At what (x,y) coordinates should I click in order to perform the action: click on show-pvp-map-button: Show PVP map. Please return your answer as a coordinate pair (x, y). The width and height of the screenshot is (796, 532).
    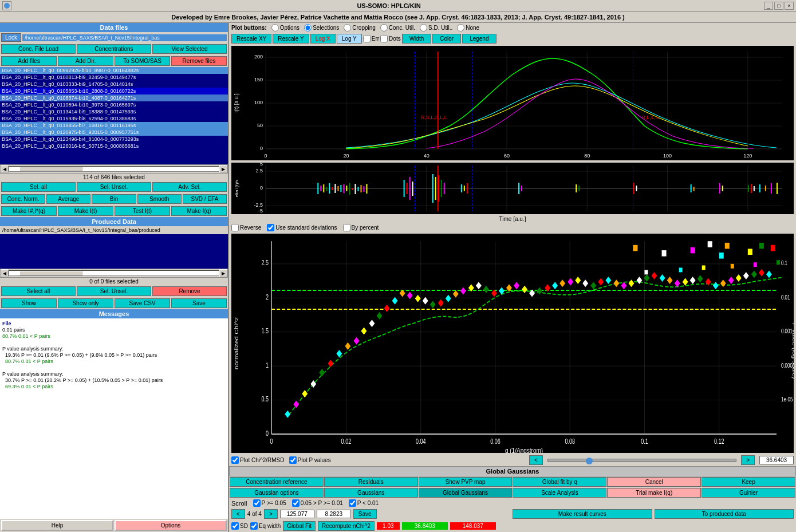
    Looking at the image, I should click on (466, 482).